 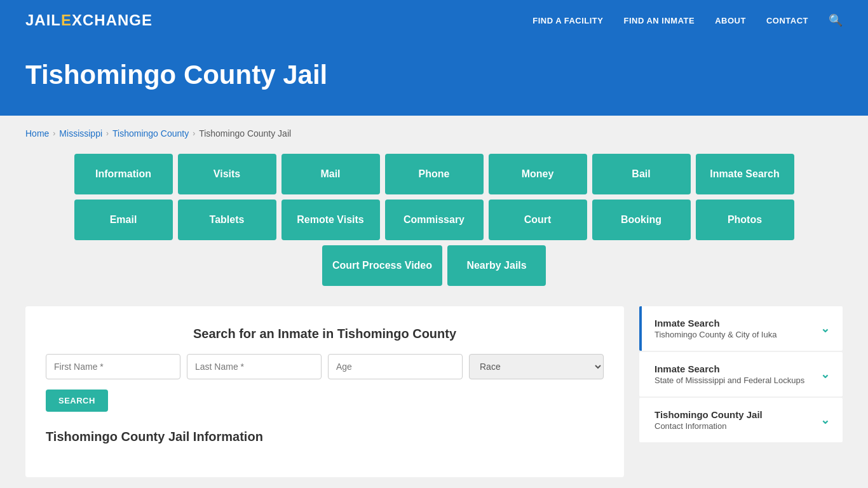 What do you see at coordinates (66, 20) in the screenshot?
I see `logo-x-text: E` at bounding box center [66, 20].